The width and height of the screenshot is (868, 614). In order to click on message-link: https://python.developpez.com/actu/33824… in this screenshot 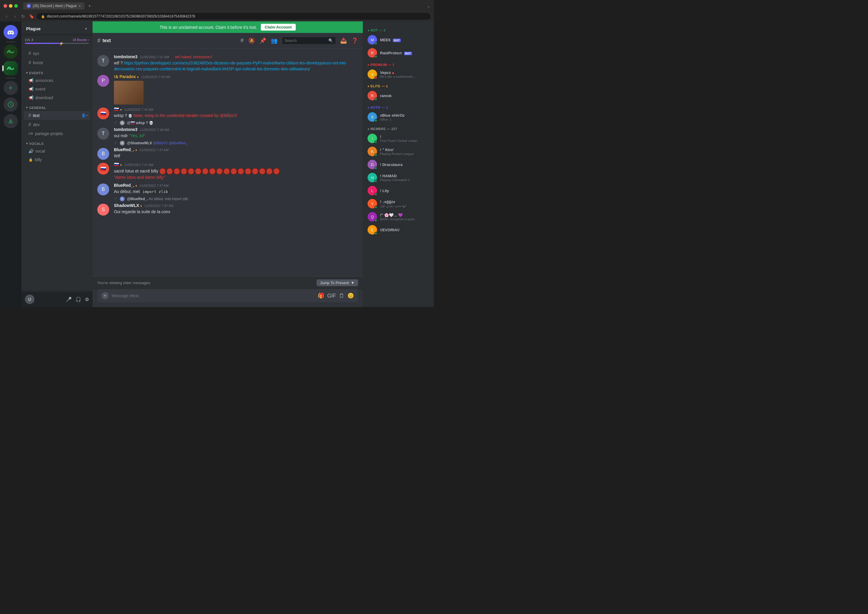, I will do `click(230, 66)`.